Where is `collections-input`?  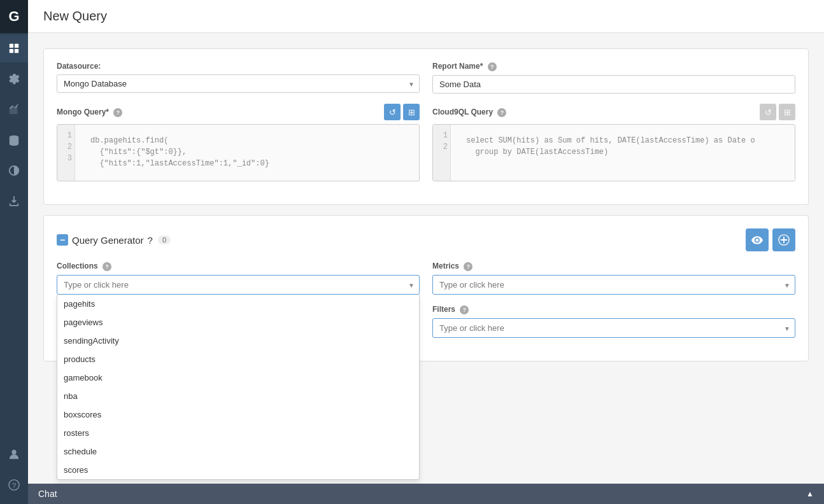 collections-input is located at coordinates (238, 285).